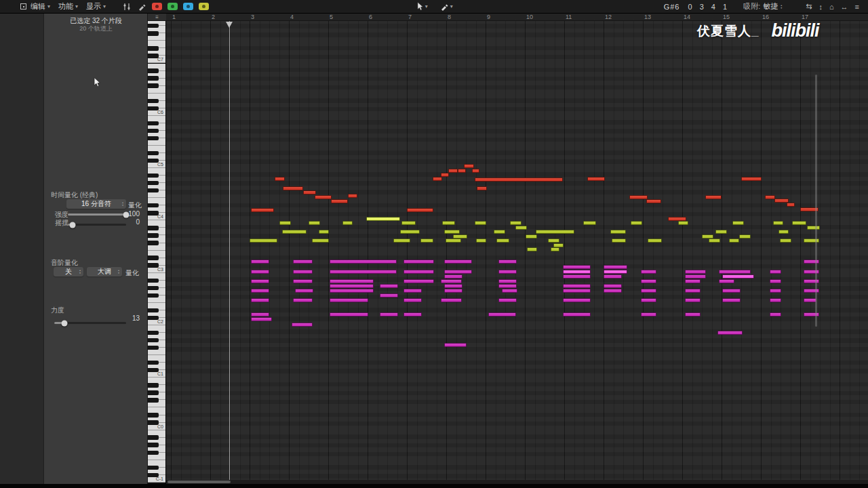 This screenshot has width=868, height=488. Describe the element at coordinates (157, 7) in the screenshot. I see `midi-in-button` at that location.